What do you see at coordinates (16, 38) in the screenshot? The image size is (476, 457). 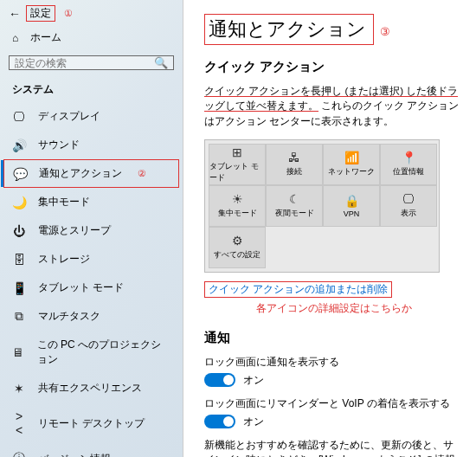 I see `home-icon: ⌂` at bounding box center [16, 38].